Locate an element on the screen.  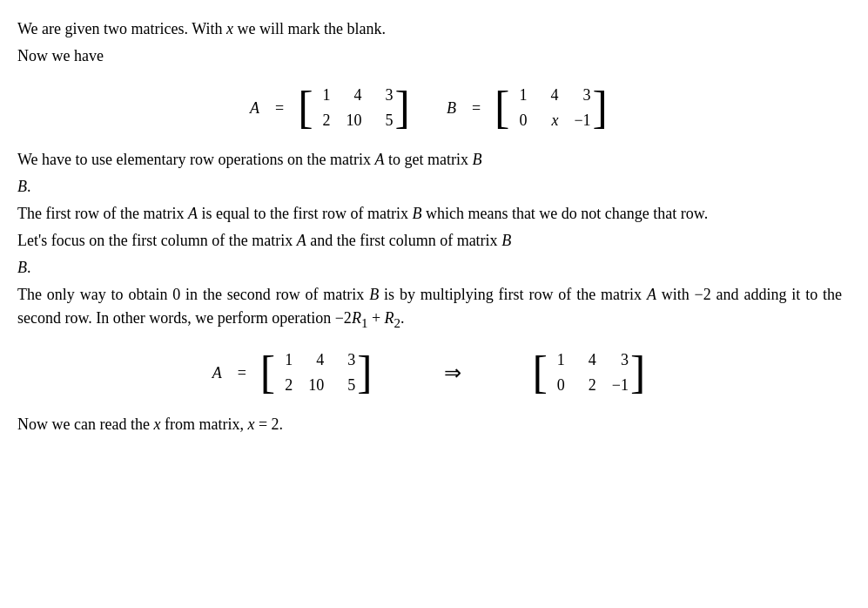
para4-B: B is located at coordinates (374, 294).